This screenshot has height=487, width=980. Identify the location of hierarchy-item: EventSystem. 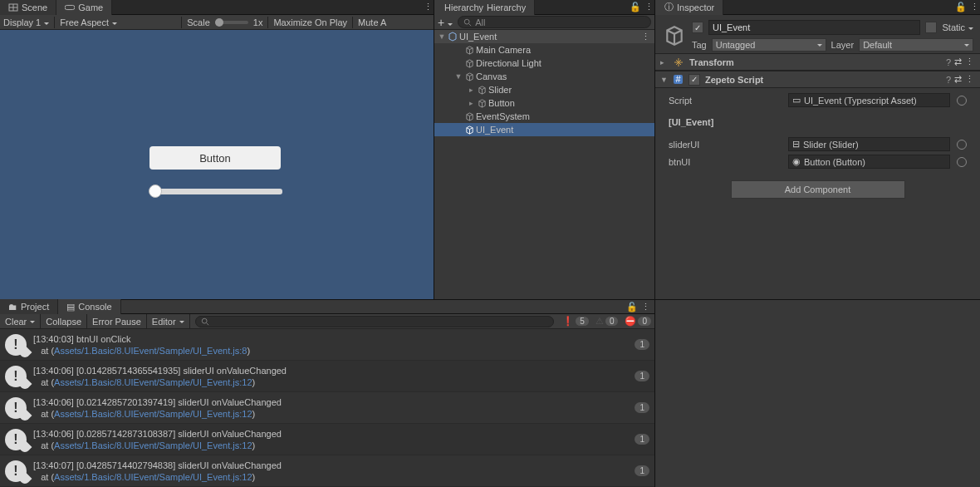
(545, 116).